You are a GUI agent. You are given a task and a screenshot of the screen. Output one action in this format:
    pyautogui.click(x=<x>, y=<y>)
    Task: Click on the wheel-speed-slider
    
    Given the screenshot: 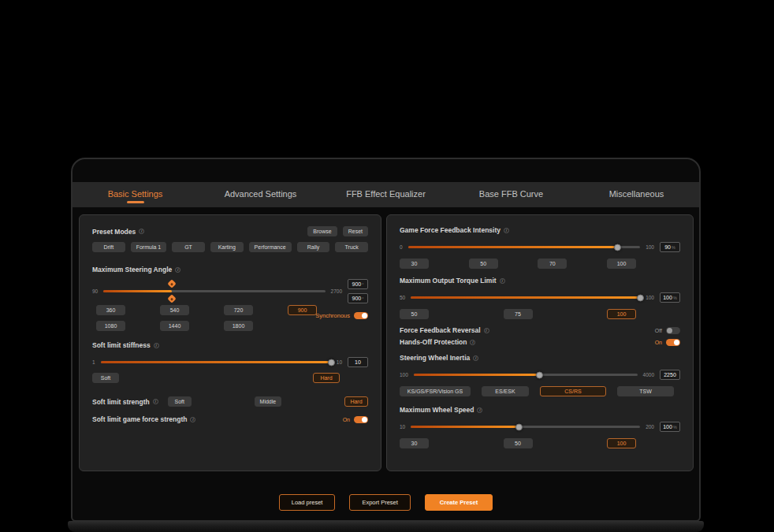 What is the action you would take?
    pyautogui.click(x=525, y=427)
    